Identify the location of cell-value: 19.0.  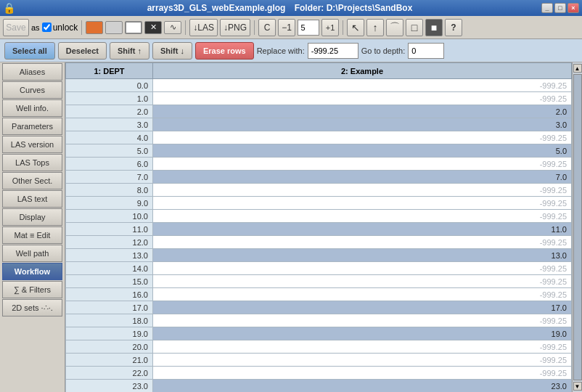
(363, 334).